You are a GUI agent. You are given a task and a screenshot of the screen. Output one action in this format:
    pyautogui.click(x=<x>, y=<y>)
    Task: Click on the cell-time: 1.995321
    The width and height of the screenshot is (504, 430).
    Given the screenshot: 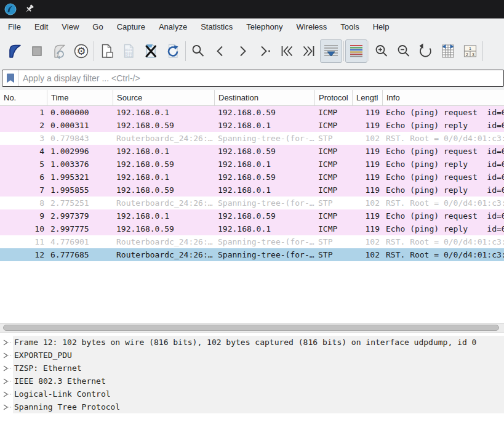 What is the action you would take?
    pyautogui.click(x=80, y=177)
    